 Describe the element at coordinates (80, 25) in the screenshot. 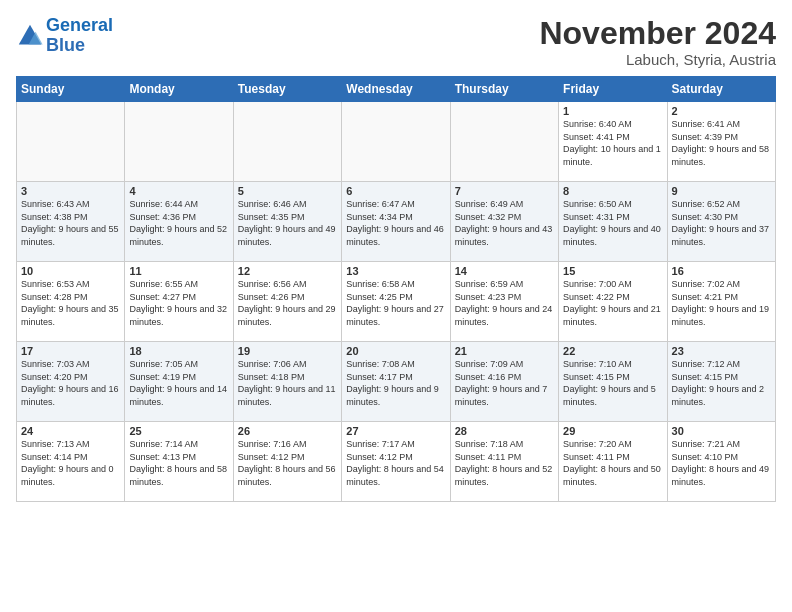

I see `logo-line1: General` at that location.